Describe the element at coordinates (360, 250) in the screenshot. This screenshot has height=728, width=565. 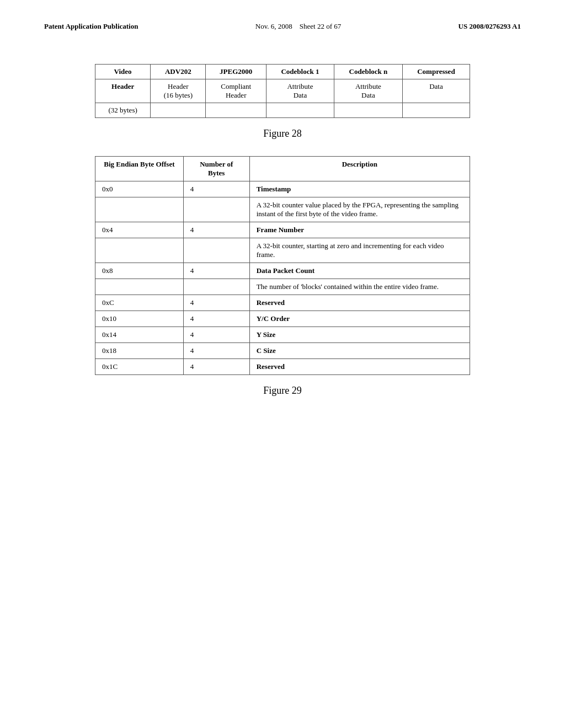
I see `row-desc-1-0: A 32-bit counter, starting at zero and i…` at that location.